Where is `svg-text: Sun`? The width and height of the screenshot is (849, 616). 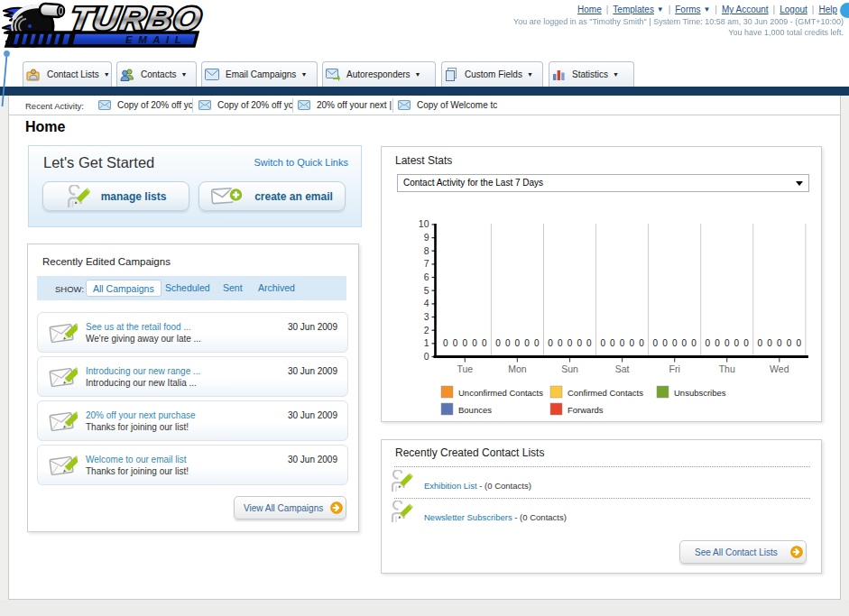 svg-text: Sun is located at coordinates (570, 369).